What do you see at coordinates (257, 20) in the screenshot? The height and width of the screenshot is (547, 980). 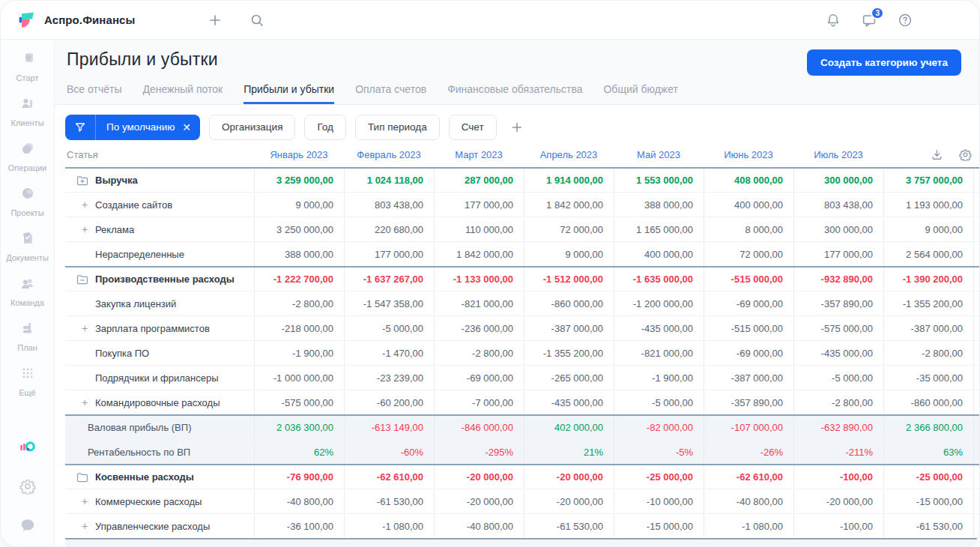 I see `search-button` at bounding box center [257, 20].